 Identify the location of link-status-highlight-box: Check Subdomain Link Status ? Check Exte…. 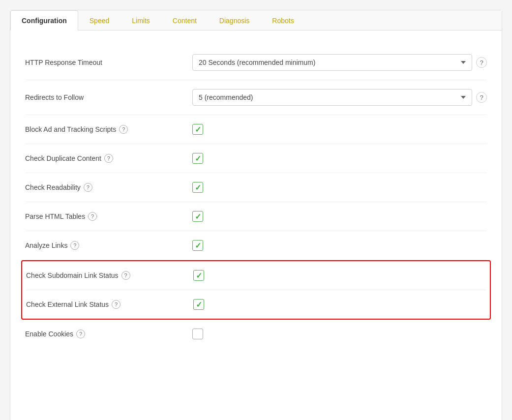
(256, 290).